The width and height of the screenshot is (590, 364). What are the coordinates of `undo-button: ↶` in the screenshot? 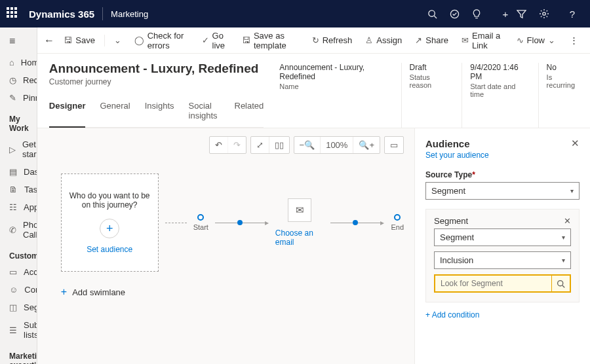 It's located at (219, 145).